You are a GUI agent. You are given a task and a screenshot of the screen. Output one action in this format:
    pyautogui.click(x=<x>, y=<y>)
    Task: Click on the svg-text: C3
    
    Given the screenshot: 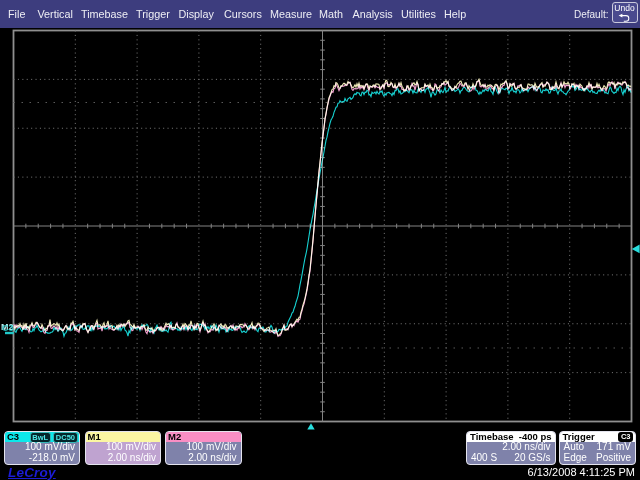 What is the action you would take?
    pyautogui.click(x=8, y=328)
    